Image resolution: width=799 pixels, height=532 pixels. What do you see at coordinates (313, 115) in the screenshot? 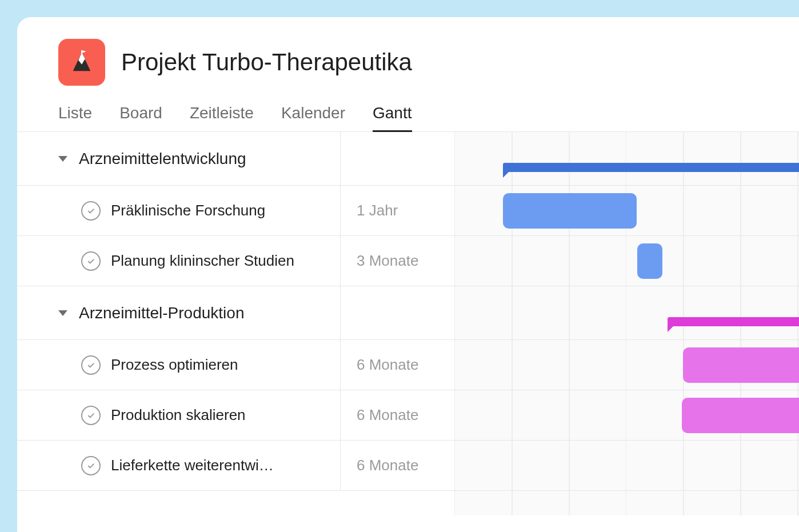
I see `tab-kalender: Kalender` at bounding box center [313, 115].